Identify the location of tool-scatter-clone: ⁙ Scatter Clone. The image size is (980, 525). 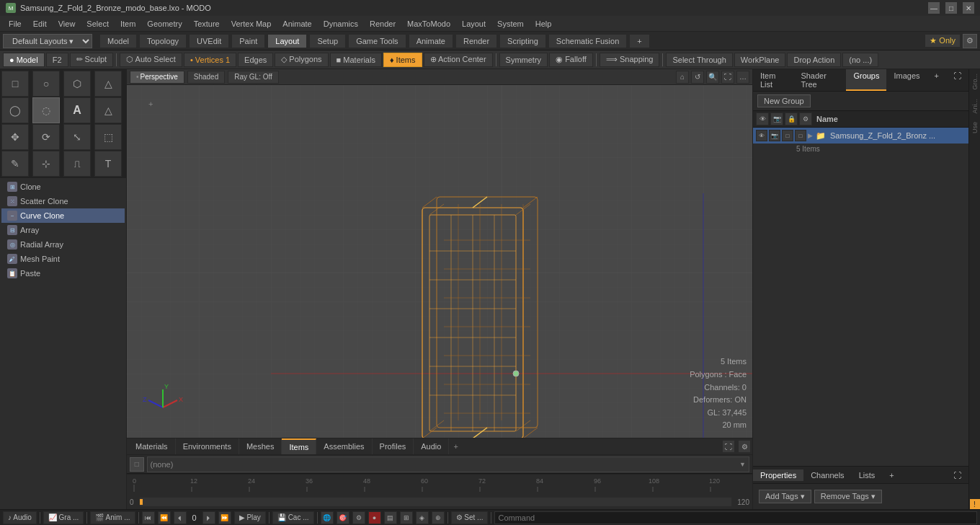
(63, 201).